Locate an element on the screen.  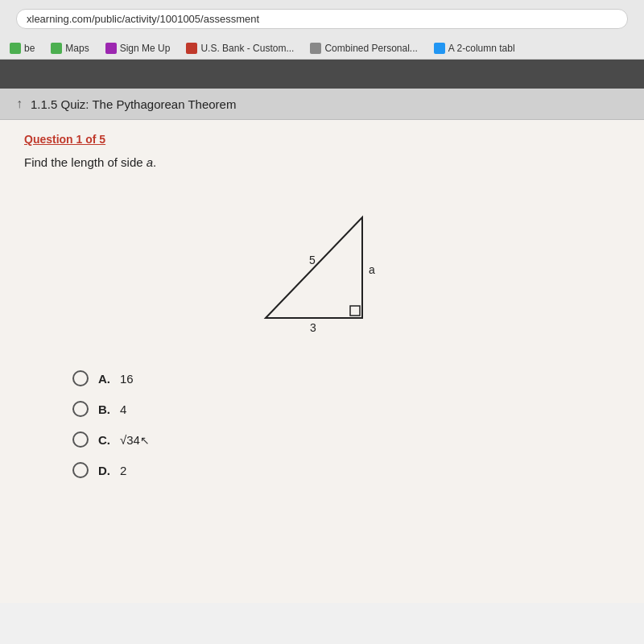
answer-choice-c: C. √34↖ is located at coordinates (346, 440).